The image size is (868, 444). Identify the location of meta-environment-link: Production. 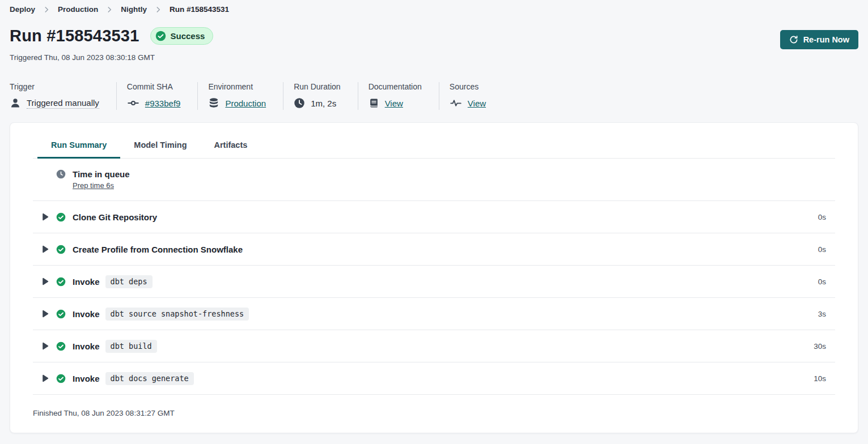
(245, 103).